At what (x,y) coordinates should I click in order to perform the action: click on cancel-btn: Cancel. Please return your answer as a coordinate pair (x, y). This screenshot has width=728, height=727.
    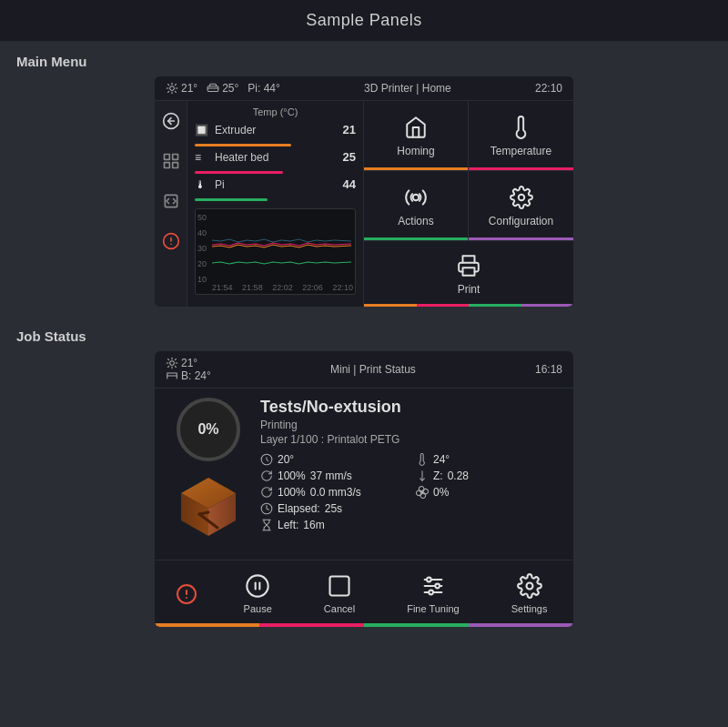
    Looking at the image, I should click on (339, 593).